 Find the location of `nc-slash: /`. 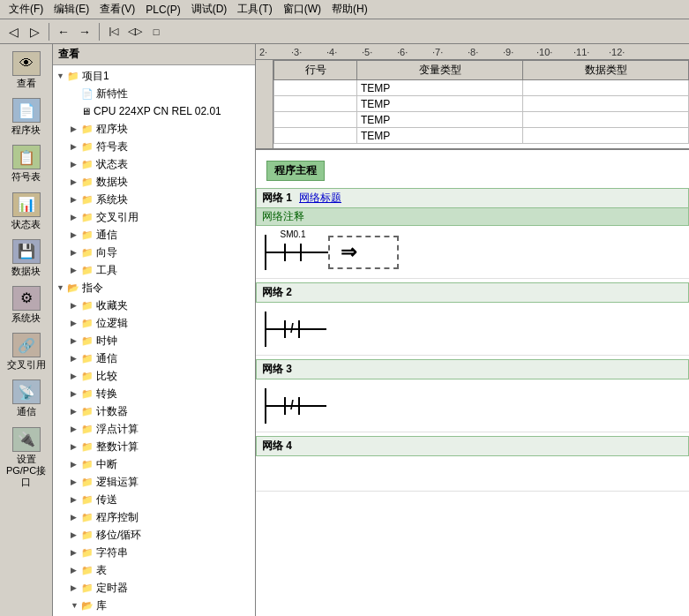

nc-slash: / is located at coordinates (292, 328).